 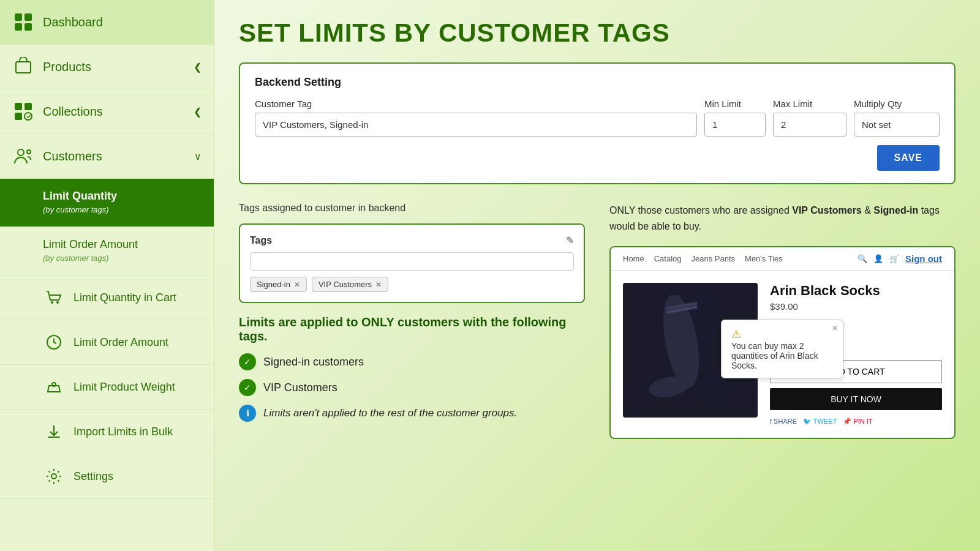 I want to click on settings-icon, so click(x=54, y=476).